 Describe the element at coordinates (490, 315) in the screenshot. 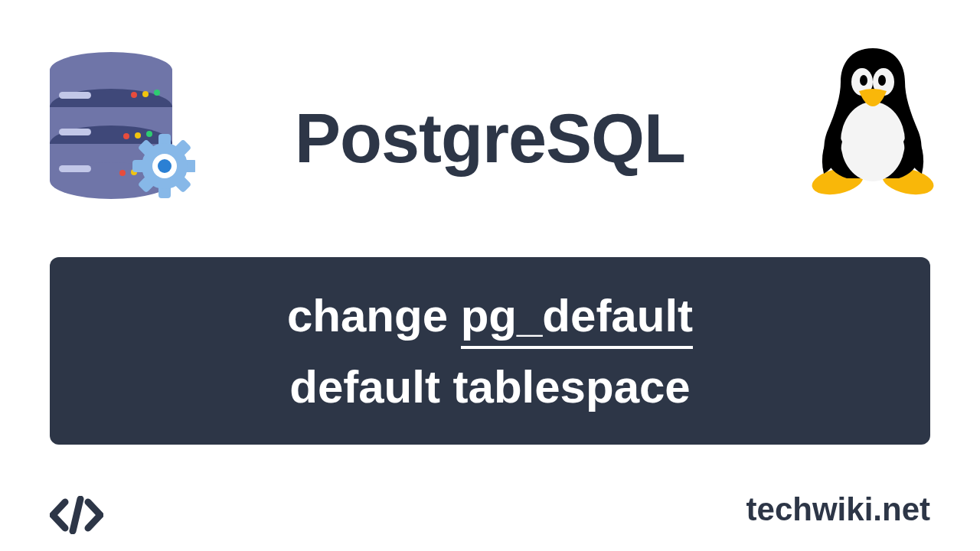

I see `card-line-1: change pg_default` at that location.